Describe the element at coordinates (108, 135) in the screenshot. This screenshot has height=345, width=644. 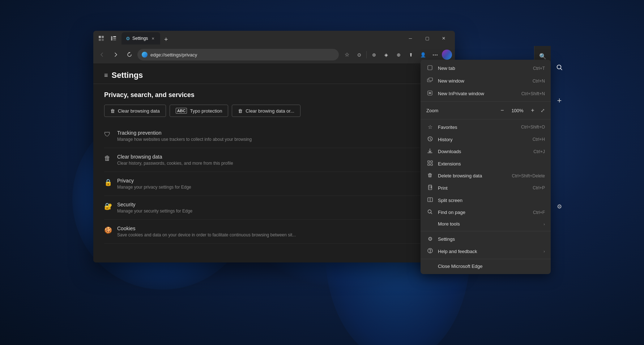
I see `tracking-icon: 🛡` at that location.